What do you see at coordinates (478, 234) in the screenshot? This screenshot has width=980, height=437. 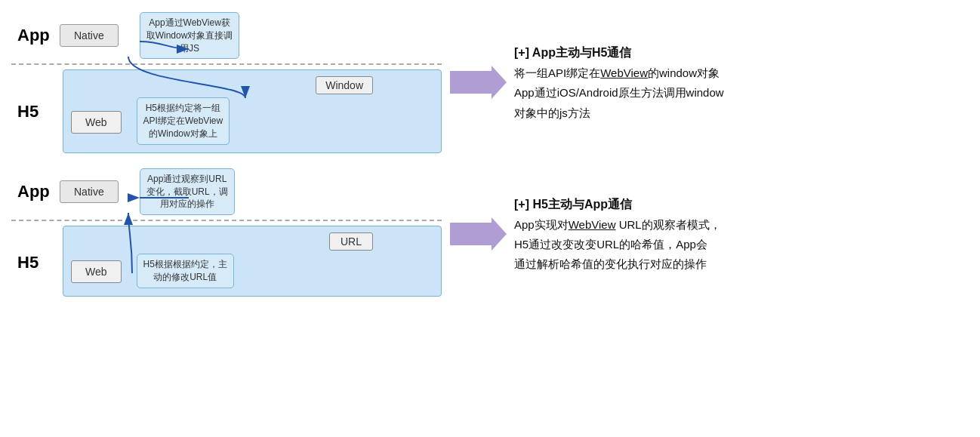 I see `row2-arrow-right` at bounding box center [478, 234].